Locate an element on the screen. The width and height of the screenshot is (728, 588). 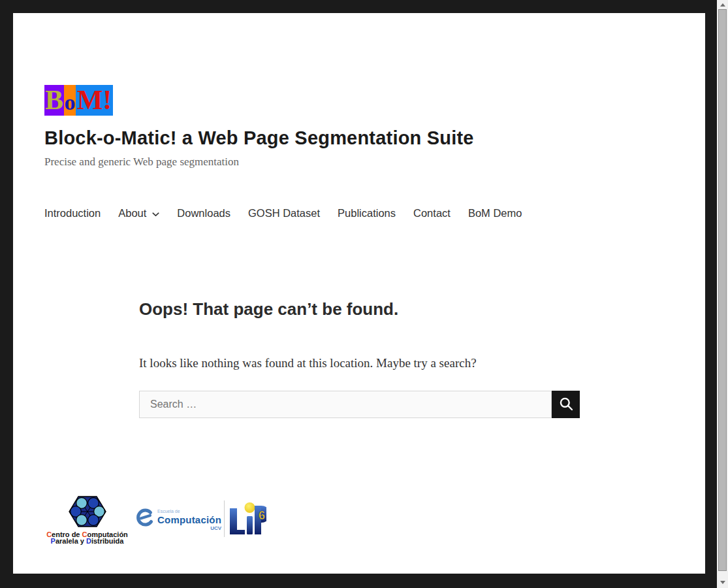
ccpd-accent-letter: P is located at coordinates (54, 541).